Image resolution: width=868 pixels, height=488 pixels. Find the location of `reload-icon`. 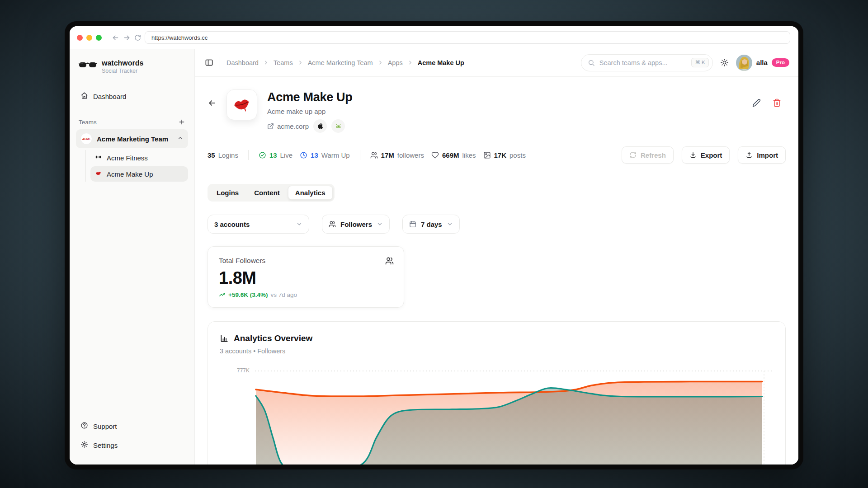

reload-icon is located at coordinates (137, 38).